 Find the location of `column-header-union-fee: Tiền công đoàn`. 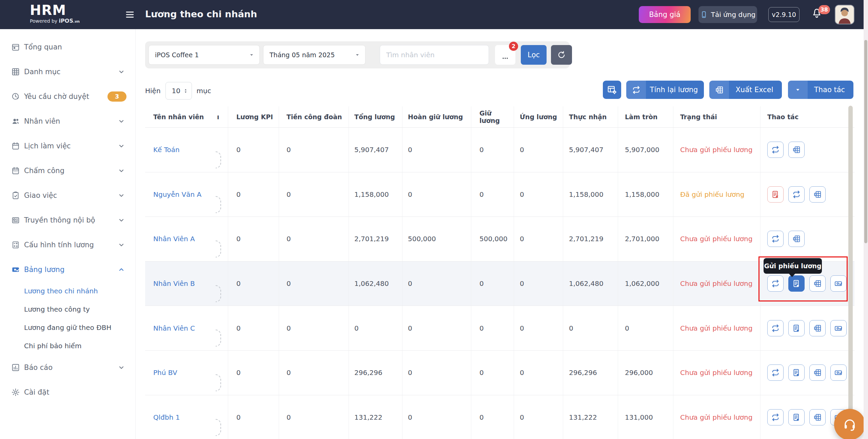

column-header-union-fee: Tiền công đoàn is located at coordinates (314, 117).